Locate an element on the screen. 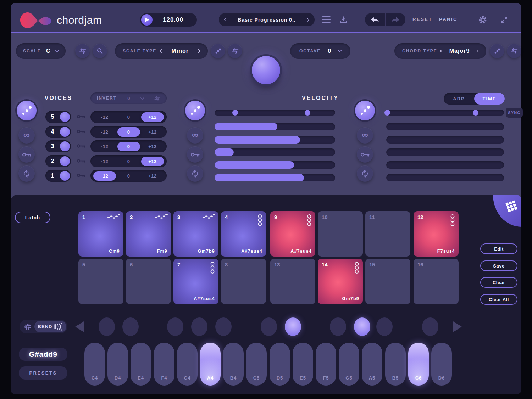 This screenshot has height=399, width=532. range-handle-start is located at coordinates (387, 113).